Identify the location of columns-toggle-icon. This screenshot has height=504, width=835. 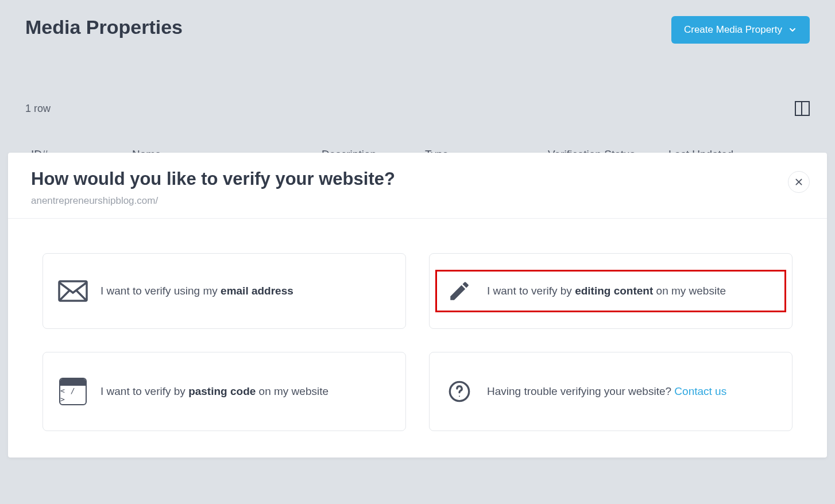
(802, 108).